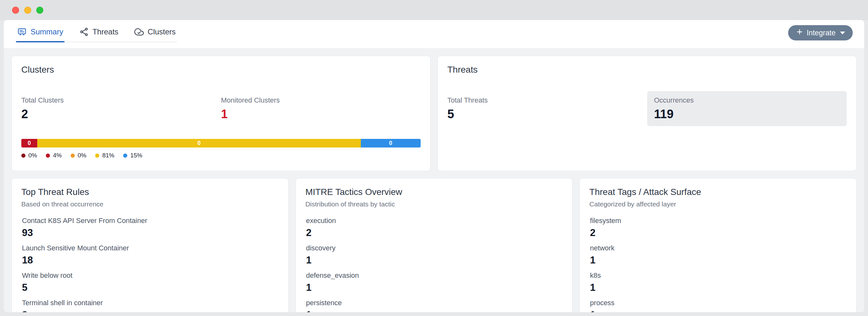 This screenshot has width=868, height=316. I want to click on list-item: Terminal shell in container 3, so click(150, 304).